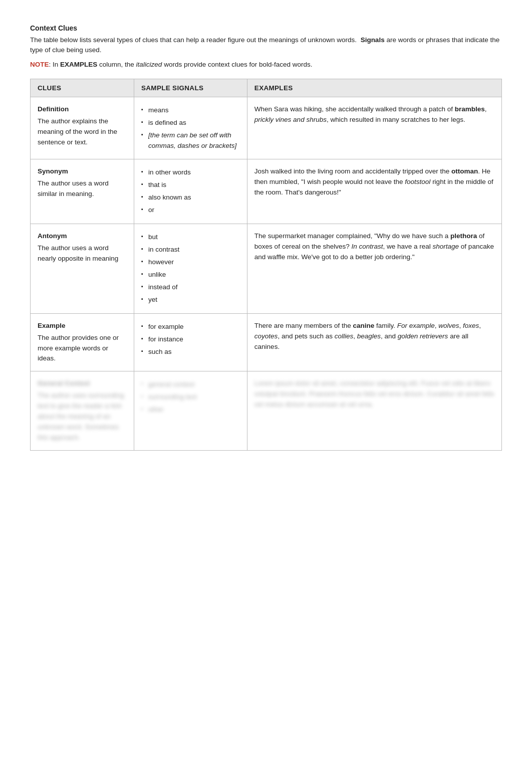  I want to click on signal-item: [the term can be set off with commas, da…, so click(190, 141).